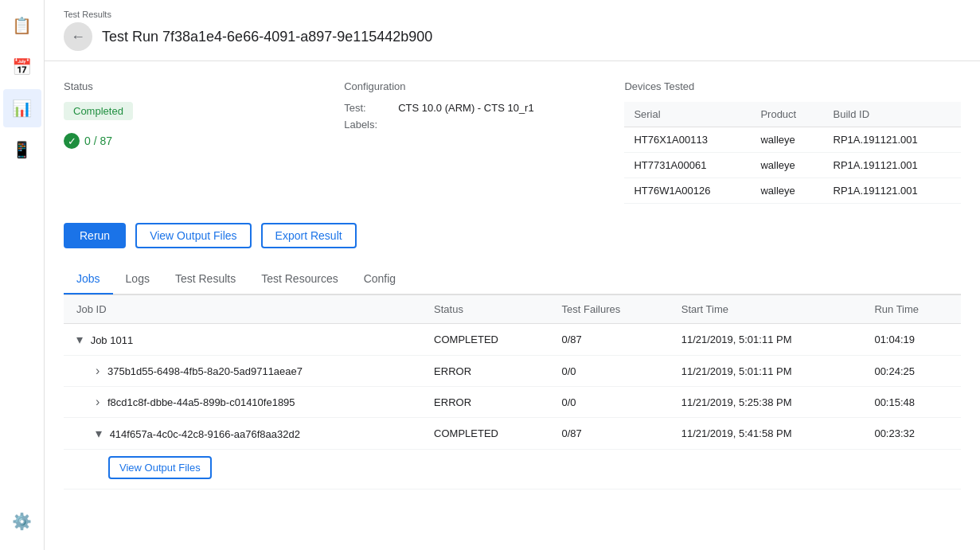 The height and width of the screenshot is (550, 980). What do you see at coordinates (513, 236) in the screenshot?
I see `action-row: Rerun View Output Files Export Result` at bounding box center [513, 236].